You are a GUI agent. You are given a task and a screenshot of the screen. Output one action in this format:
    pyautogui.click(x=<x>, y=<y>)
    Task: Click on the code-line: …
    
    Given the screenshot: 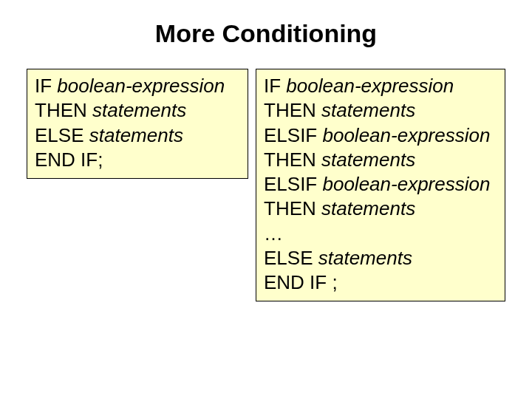 What is the action you would take?
    pyautogui.click(x=381, y=233)
    